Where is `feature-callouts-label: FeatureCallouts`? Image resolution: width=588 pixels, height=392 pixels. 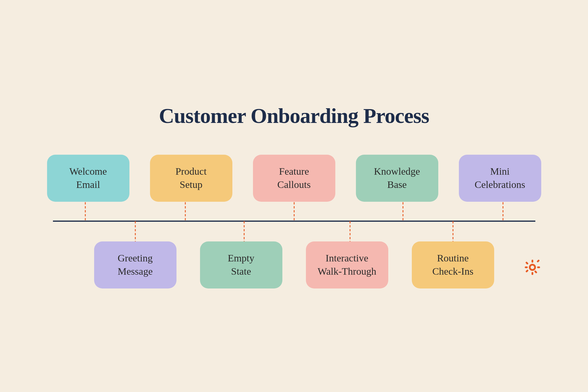
feature-callouts-label: FeatureCallouts is located at coordinates (294, 178).